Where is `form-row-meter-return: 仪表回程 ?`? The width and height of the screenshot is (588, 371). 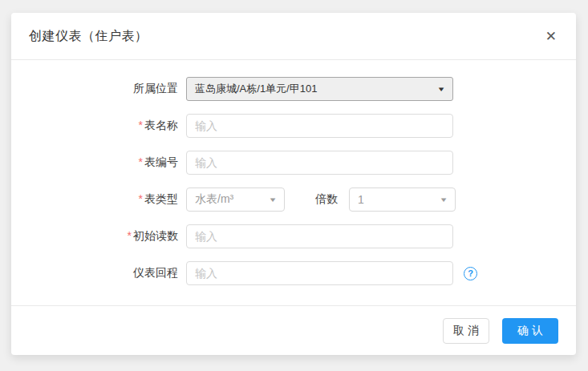 form-row-meter-return: 仪表回程 ? is located at coordinates (294, 273).